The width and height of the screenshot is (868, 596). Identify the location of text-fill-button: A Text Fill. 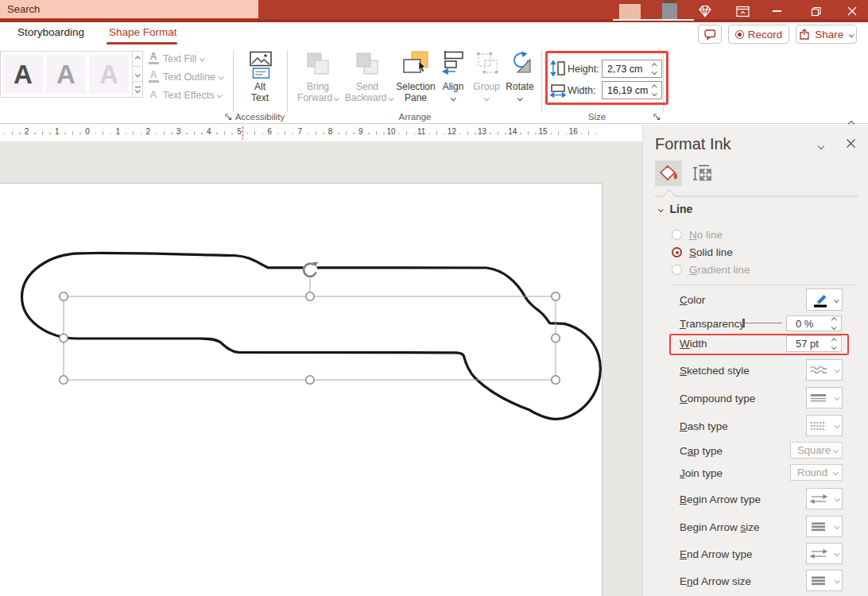
(176, 59).